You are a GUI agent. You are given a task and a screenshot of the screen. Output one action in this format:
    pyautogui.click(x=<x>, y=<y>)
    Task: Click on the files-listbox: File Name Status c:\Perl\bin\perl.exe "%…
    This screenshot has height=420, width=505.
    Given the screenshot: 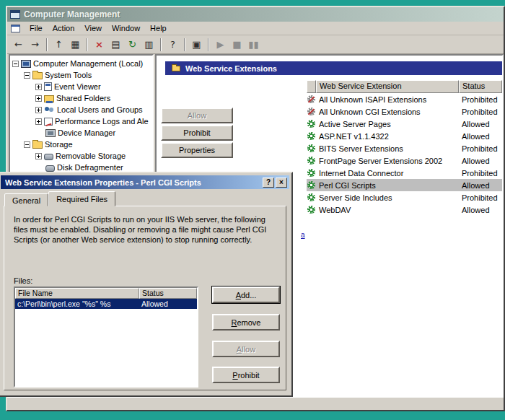 What is the action you would take?
    pyautogui.click(x=106, y=337)
    